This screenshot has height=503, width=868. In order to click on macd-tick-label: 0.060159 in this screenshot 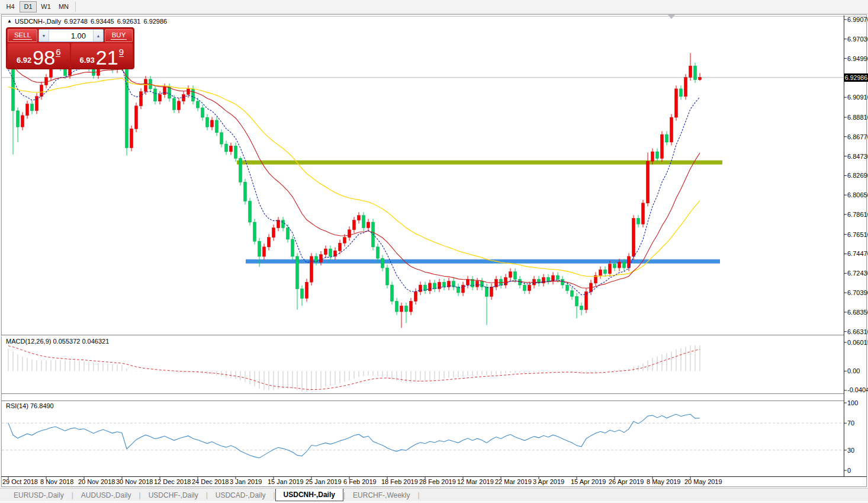, I will do `click(857, 342)`.